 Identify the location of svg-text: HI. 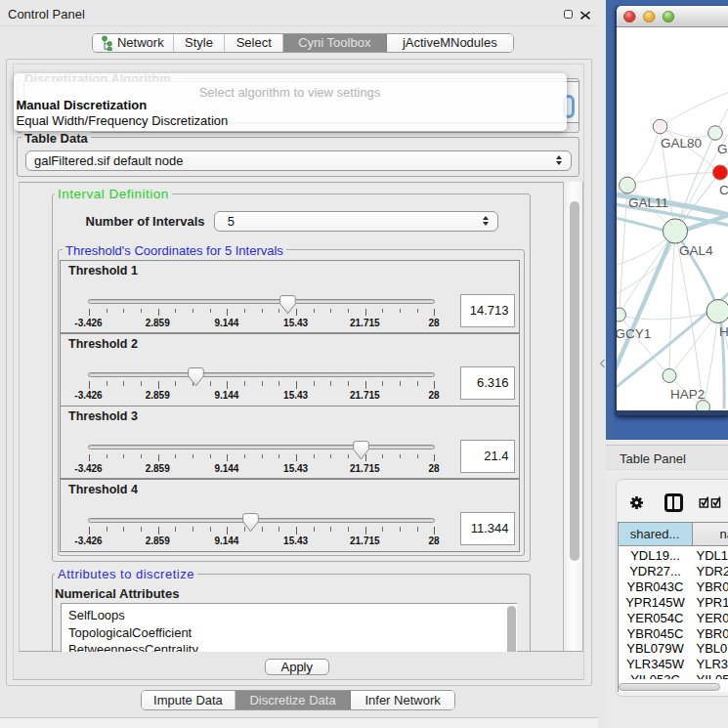
(723, 330).